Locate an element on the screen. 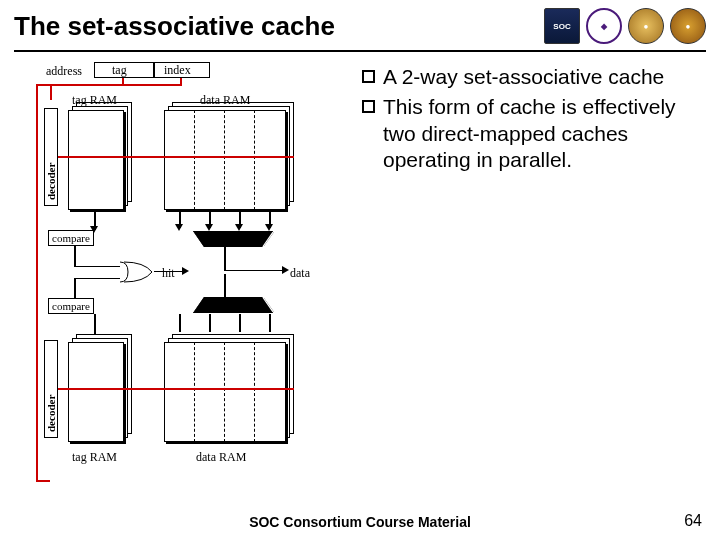  mux-0-label: mux is located at coordinates (220, 237).